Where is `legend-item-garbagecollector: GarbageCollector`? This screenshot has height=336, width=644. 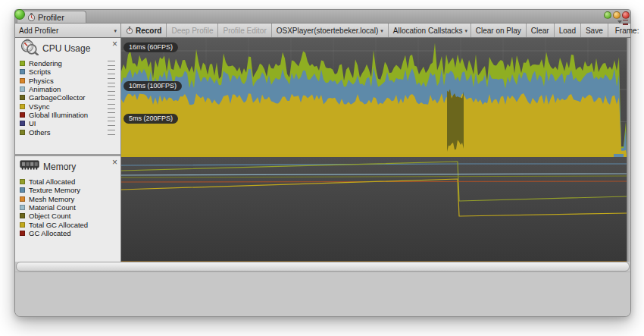
legend-item-garbagecollector: GarbageCollector is located at coordinates (70, 97).